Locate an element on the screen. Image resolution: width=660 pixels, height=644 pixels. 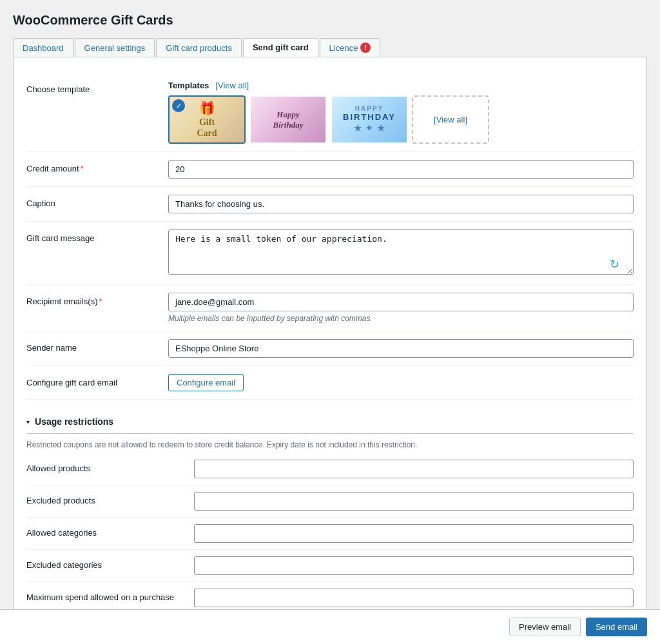
view-all-link-top: [View all] is located at coordinates (232, 85).